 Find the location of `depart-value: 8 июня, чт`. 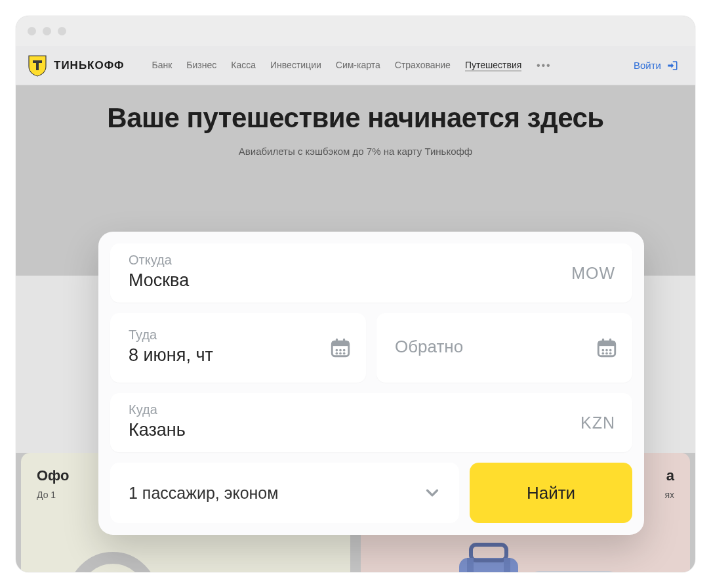

depart-value: 8 июня, чт is located at coordinates (238, 356).